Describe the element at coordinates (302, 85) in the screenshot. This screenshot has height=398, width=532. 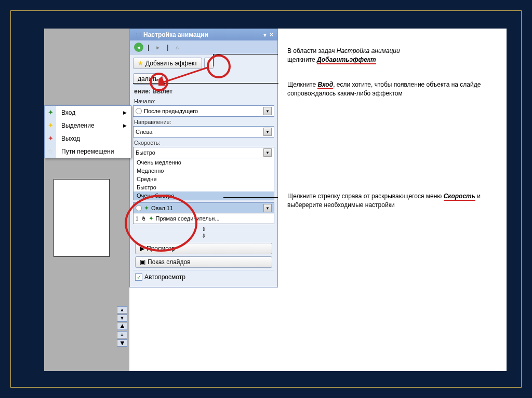
I see `exp-text: Щелкните` at that location.